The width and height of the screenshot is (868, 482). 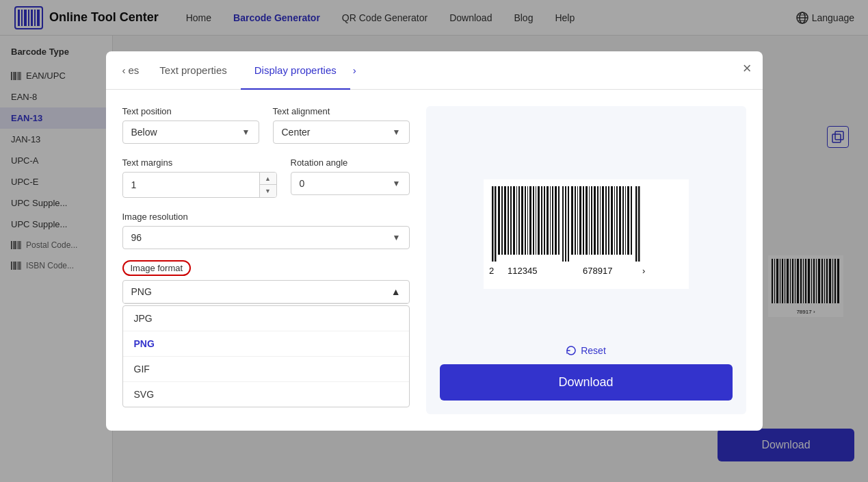 What do you see at coordinates (144, 132) in the screenshot?
I see `text-position-value: Below` at bounding box center [144, 132].